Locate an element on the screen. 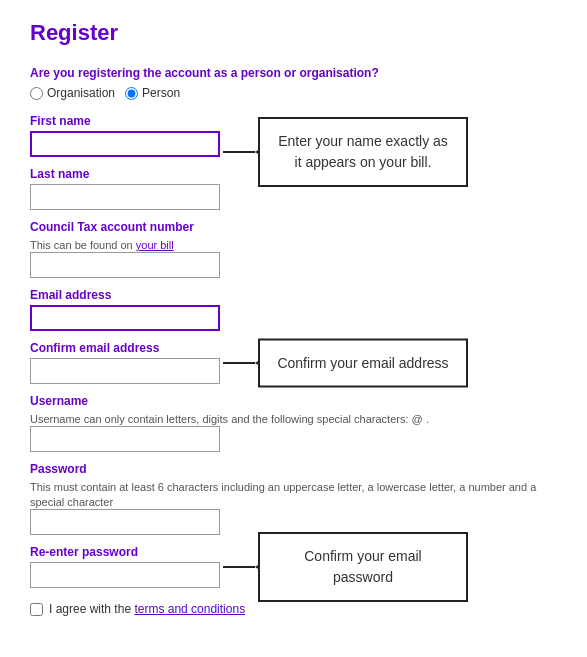  registration-type-radio-group: Organisation Person is located at coordinates (294, 93).